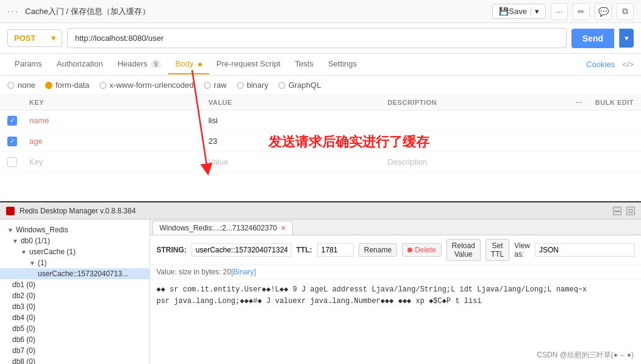  I want to click on pencil-icon-button: ✏, so click(581, 12).